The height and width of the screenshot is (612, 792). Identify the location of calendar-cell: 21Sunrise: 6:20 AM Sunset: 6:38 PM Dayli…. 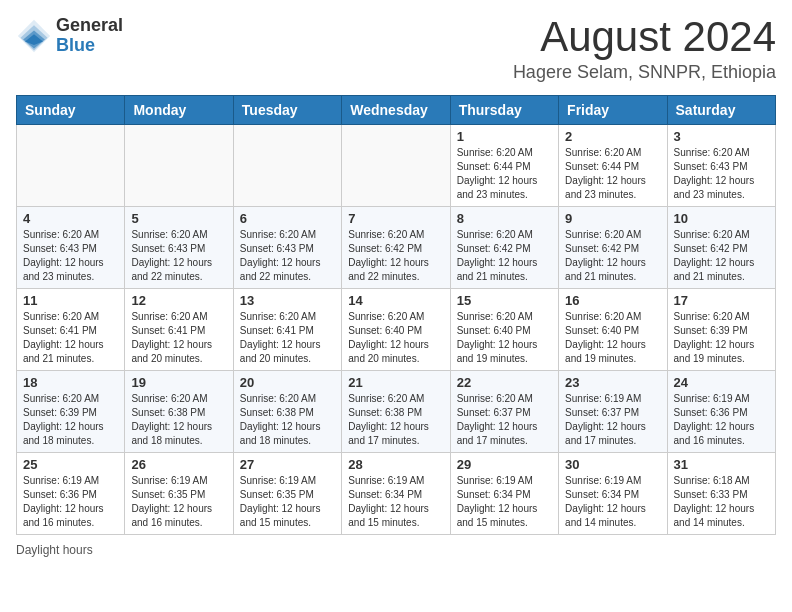
(396, 412).